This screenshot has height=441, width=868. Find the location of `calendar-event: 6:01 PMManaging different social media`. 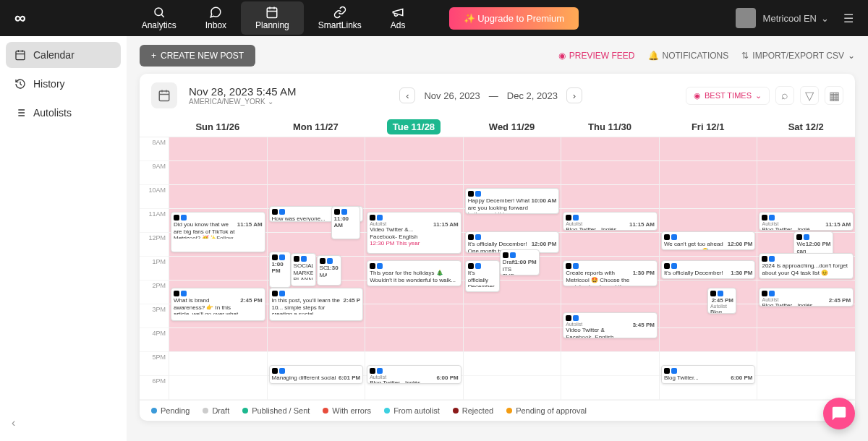

calendar-event: 6:01 PMManaging different social media is located at coordinates (317, 374).